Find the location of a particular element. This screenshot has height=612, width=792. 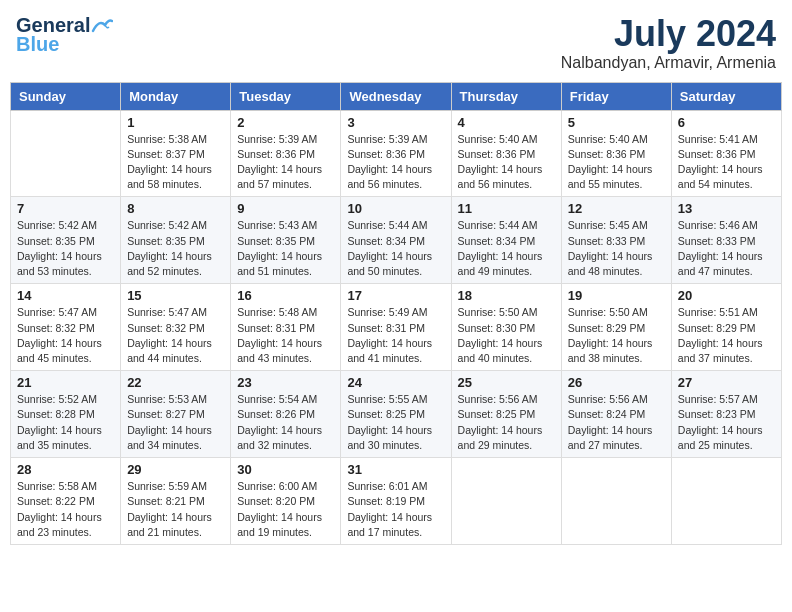

day-number: 17 is located at coordinates (396, 296).